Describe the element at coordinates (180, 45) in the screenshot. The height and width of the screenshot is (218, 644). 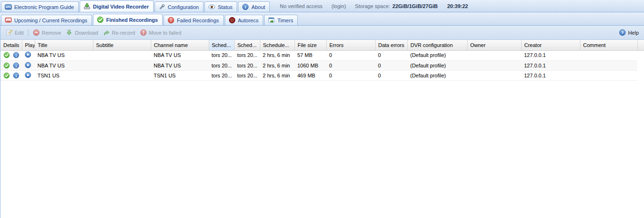
I see `col-header-channel-name: Channel name` at that location.